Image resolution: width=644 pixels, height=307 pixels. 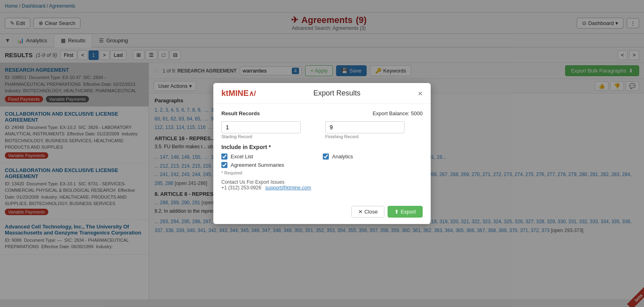 I want to click on modal-body: Result Records Export Balance: 5000 Star…, so click(x=322, y=153).